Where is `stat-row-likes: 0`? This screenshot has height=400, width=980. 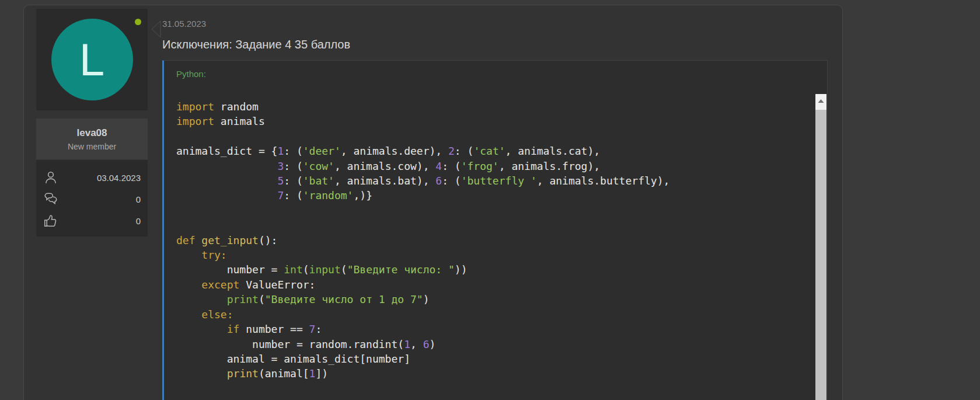
stat-row-likes: 0 is located at coordinates (92, 221).